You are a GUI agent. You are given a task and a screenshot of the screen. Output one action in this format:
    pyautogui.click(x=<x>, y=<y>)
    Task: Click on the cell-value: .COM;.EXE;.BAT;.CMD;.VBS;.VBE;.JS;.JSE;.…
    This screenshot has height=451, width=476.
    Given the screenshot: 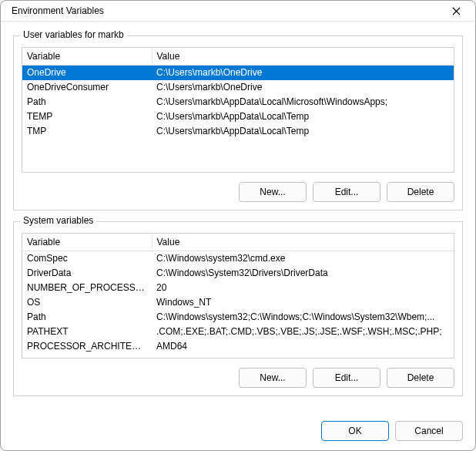 What is the action you would take?
    pyautogui.click(x=303, y=332)
    